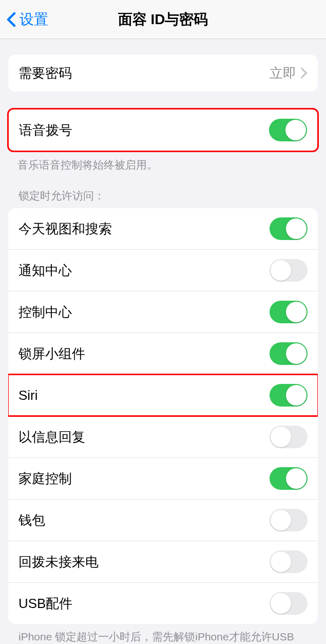  What do you see at coordinates (65, 229) in the screenshot?
I see `access-row-label: 今天视图和搜索` at bounding box center [65, 229].